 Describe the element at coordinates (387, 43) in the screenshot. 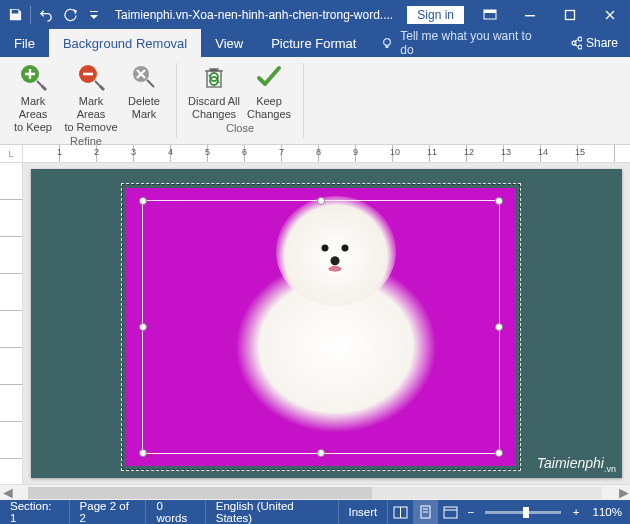

I see `lightbulb-icon` at that location.